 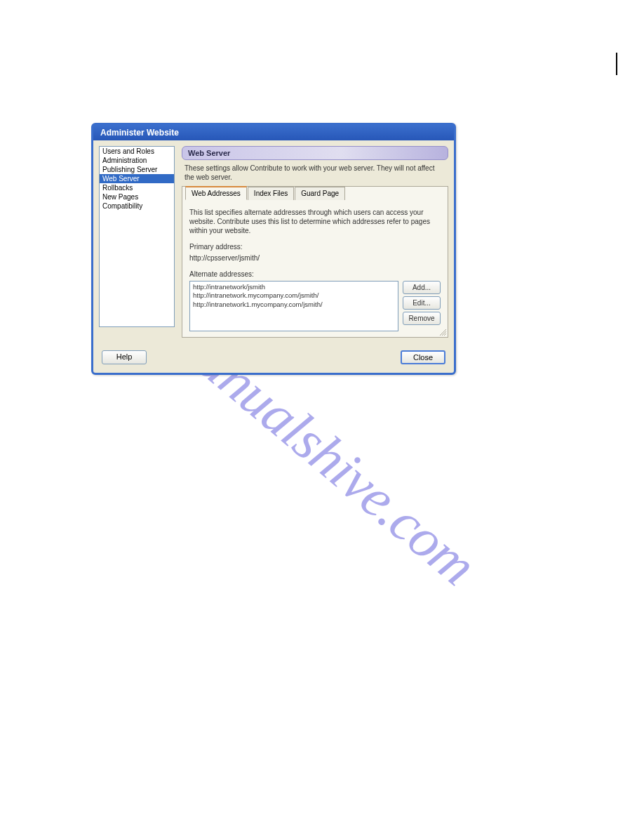 I want to click on sidebar-item-new-pages: New Pages, so click(x=137, y=197).